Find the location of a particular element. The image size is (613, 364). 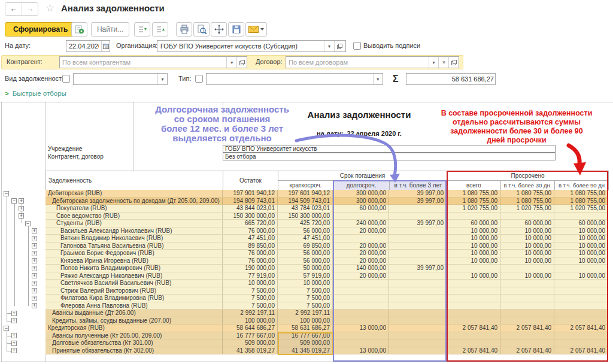

row-label: Покупатели (RUB) is located at coordinates (134, 208).